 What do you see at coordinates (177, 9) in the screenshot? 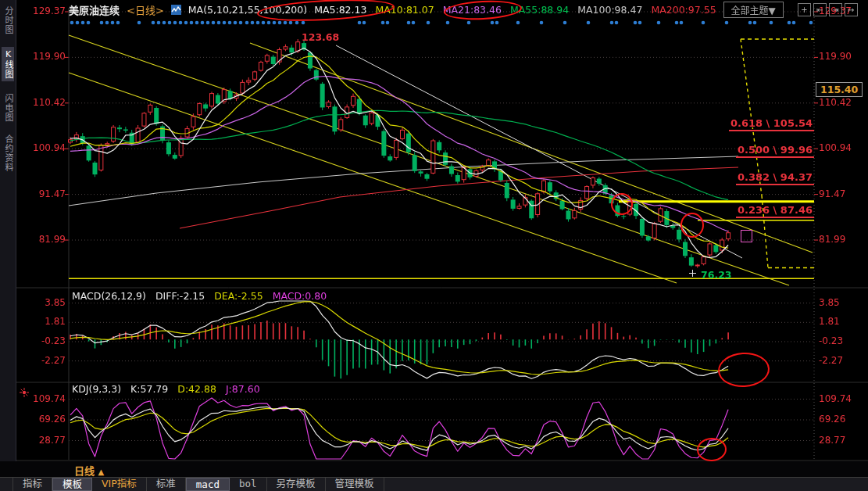
I see `chart-type-icon` at bounding box center [177, 9].